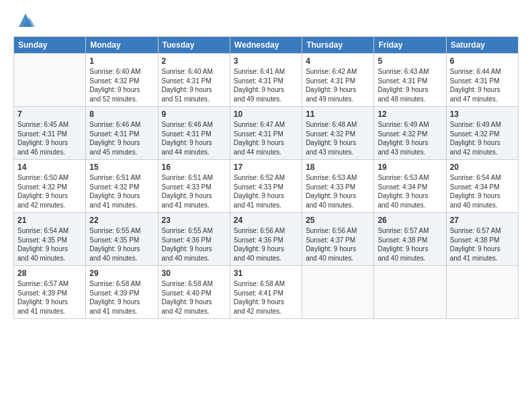 The image size is (532, 411). What do you see at coordinates (482, 61) in the screenshot?
I see `cell-date: 6` at bounding box center [482, 61].